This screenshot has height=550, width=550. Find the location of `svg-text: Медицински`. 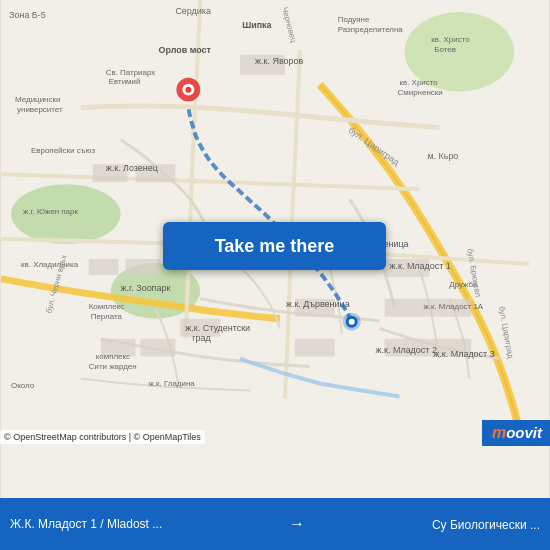

svg-text: Медицински is located at coordinates (38, 100).